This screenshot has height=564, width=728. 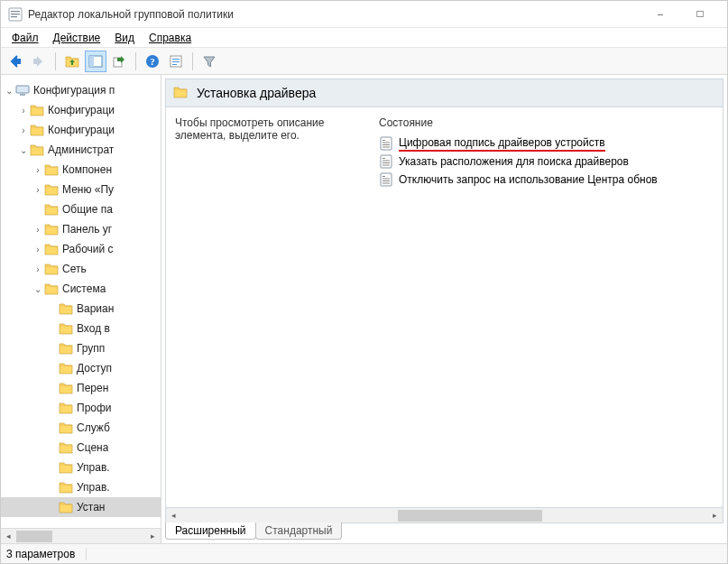 I want to click on content-title: Установка драйвера, so click(x=256, y=93).